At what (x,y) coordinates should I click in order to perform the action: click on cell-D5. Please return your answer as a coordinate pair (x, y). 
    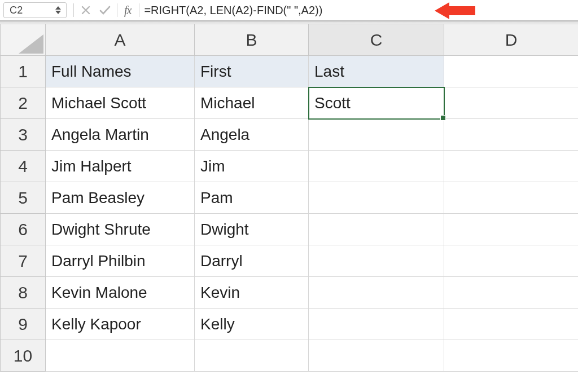
    Looking at the image, I should click on (511, 198).